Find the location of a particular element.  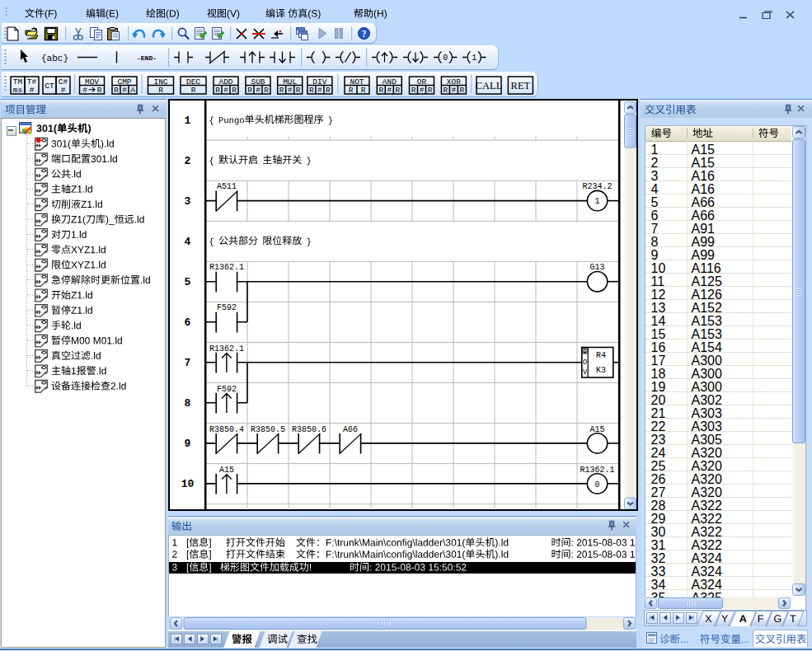

svg-text: -END- is located at coordinates (147, 58).